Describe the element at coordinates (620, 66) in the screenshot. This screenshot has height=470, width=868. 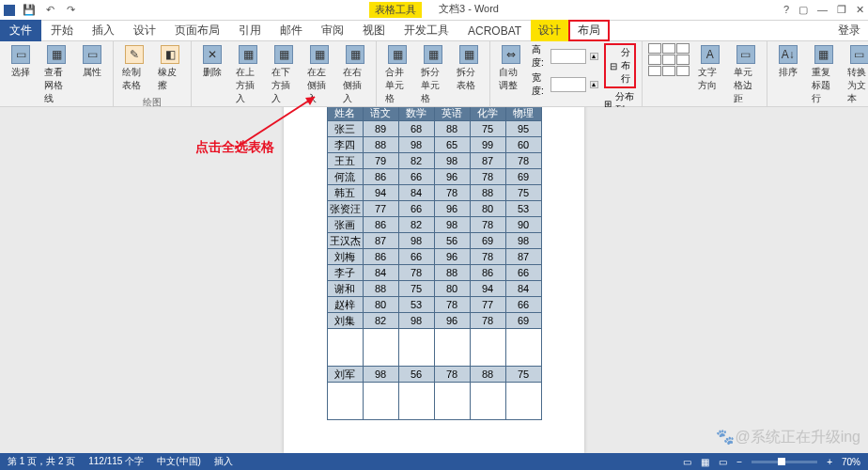
I see `distribute-rows-button: ⊟ 分布行` at that location.